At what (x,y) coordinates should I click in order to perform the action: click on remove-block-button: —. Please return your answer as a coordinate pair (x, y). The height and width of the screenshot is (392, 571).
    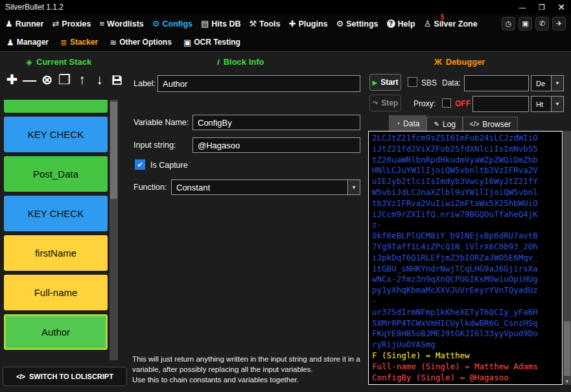
    Looking at the image, I should click on (30, 80).